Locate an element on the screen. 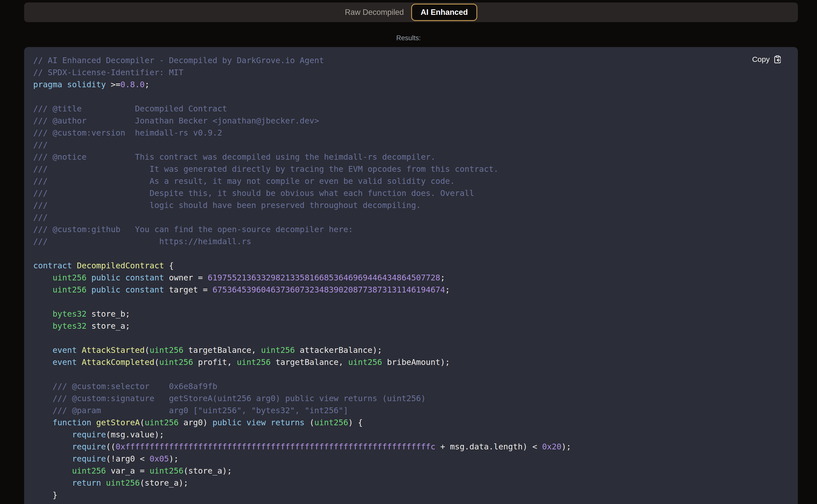  code-line: /// @param arg0 ["uint256", "bytes32", "… is located at coordinates (411, 410).